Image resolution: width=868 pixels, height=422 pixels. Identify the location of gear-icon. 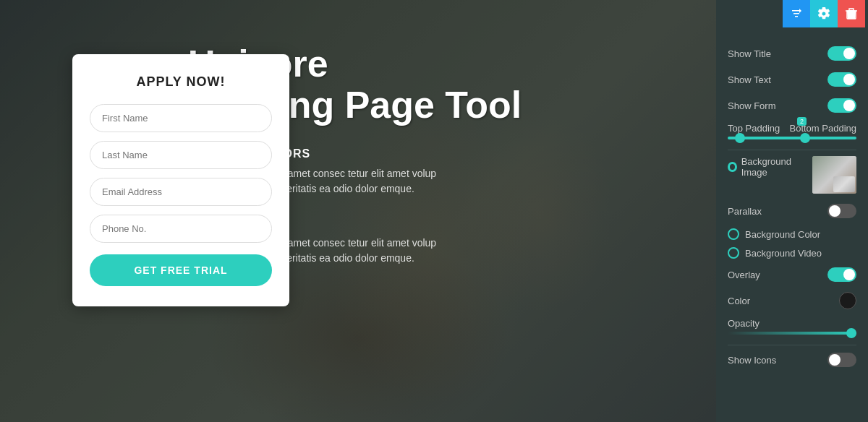
(824, 14).